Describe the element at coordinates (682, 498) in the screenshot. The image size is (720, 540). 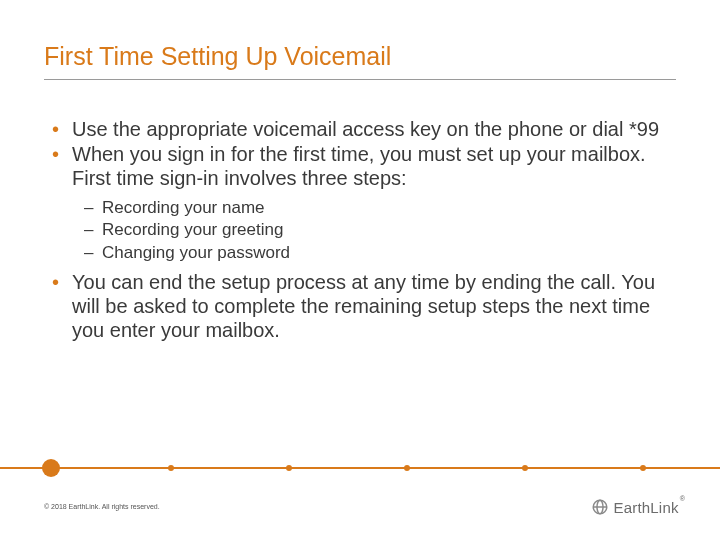
I see `trademark-symbol: ®` at that location.